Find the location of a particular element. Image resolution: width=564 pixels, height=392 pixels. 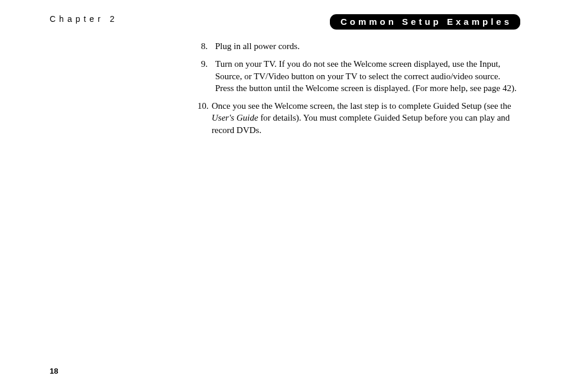

list-text-pre: Once you see the Welcome screen, the las… is located at coordinates (362, 106).